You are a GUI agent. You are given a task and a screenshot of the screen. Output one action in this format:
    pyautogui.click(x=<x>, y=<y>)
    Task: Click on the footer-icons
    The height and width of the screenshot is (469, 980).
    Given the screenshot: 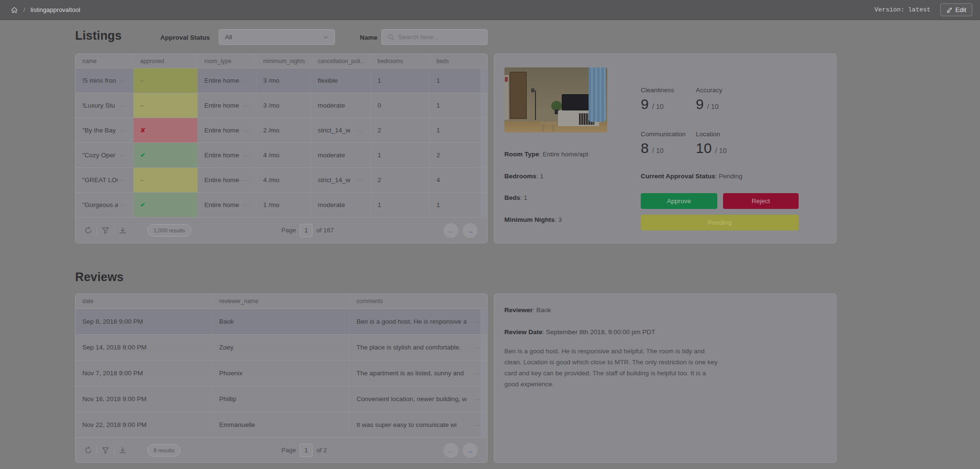 What is the action you would take?
    pyautogui.click(x=105, y=450)
    